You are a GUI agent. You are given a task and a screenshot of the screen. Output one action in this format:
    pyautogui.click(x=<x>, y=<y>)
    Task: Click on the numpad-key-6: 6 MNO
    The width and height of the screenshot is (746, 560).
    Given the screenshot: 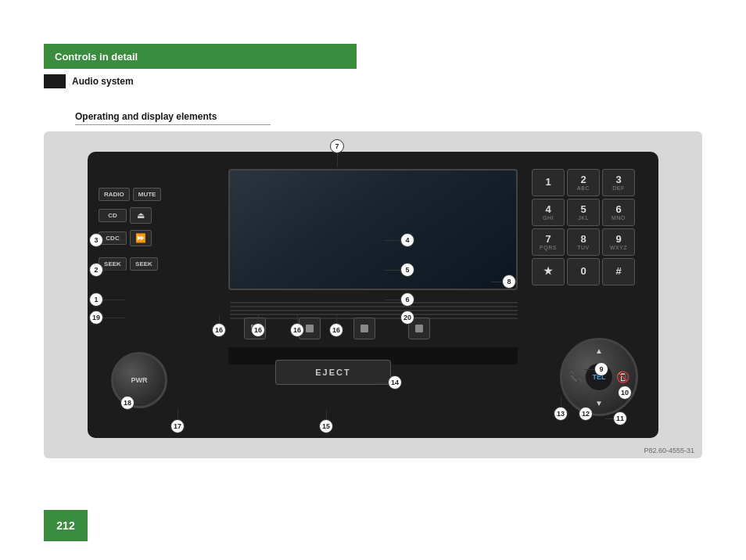 What is the action you would take?
    pyautogui.click(x=619, y=213)
    